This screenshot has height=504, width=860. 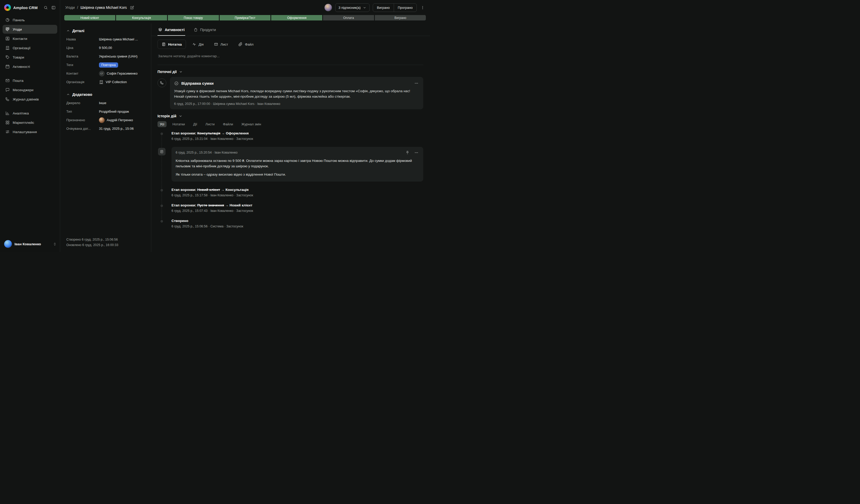 What do you see at coordinates (132, 8) in the screenshot?
I see `edit-title-button` at bounding box center [132, 8].